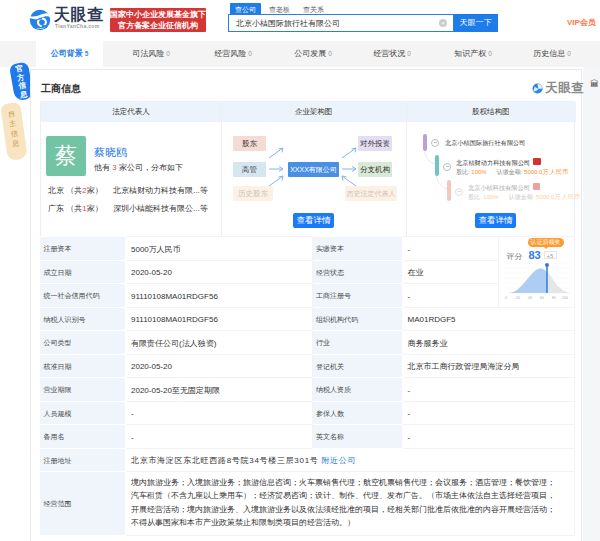  I want to click on svg-text: 40, so click(530, 298).